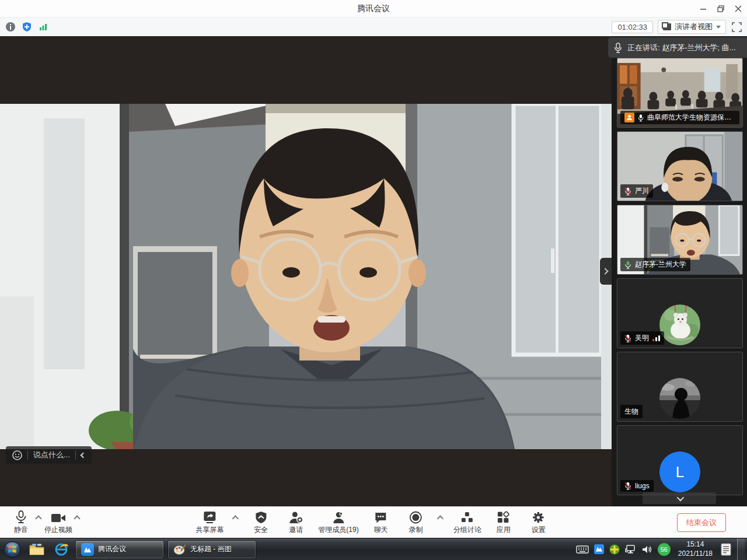  I want to click on apps-label: 应用, so click(504, 530).